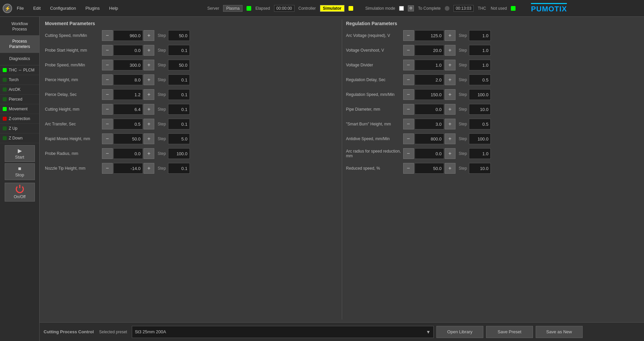  Describe the element at coordinates (460, 332) in the screenshot. I see `open-library-button: Open Library` at that location.